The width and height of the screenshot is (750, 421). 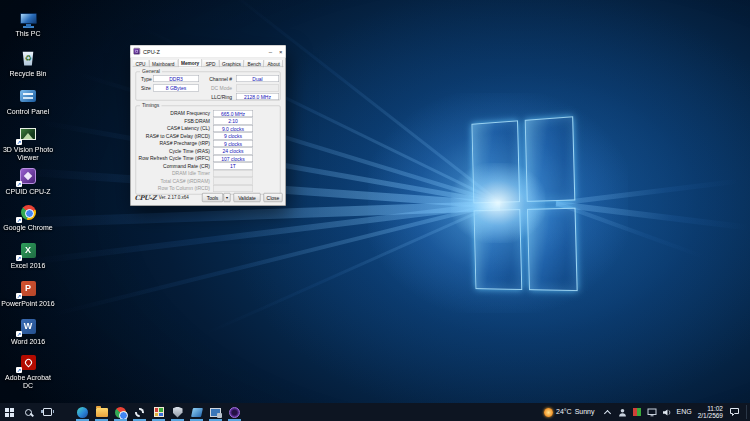 What do you see at coordinates (174, 159) in the screenshot?
I see `timing-label: Row Refresh Cycle Time (tRFC)` at bounding box center [174, 159].